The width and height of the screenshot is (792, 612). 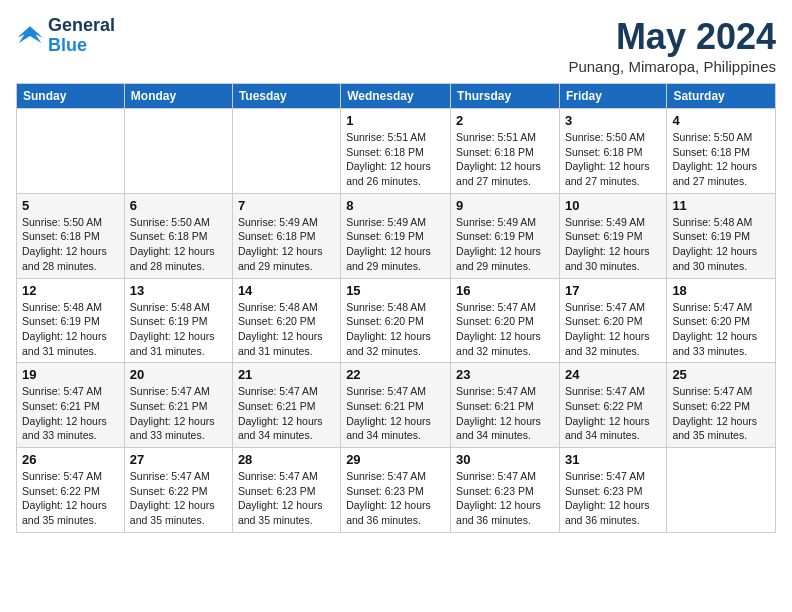 What do you see at coordinates (506, 96) in the screenshot?
I see `weekday-header-thursday: Thursday` at bounding box center [506, 96].